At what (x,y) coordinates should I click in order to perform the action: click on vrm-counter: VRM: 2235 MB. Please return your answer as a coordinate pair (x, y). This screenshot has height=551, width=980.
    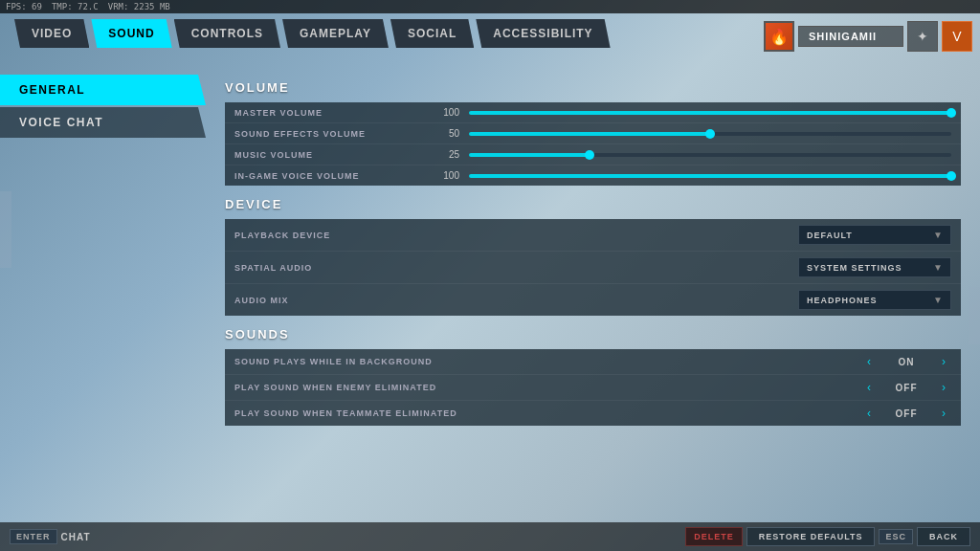
    Looking at the image, I should click on (140, 7).